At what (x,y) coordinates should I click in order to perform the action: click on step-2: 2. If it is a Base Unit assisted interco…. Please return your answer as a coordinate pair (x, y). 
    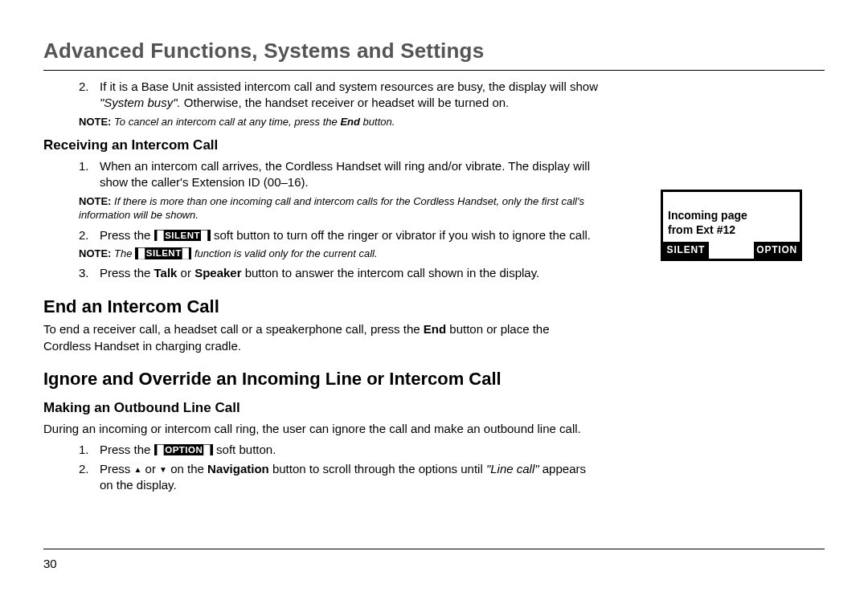
    Looking at the image, I should click on (338, 95).